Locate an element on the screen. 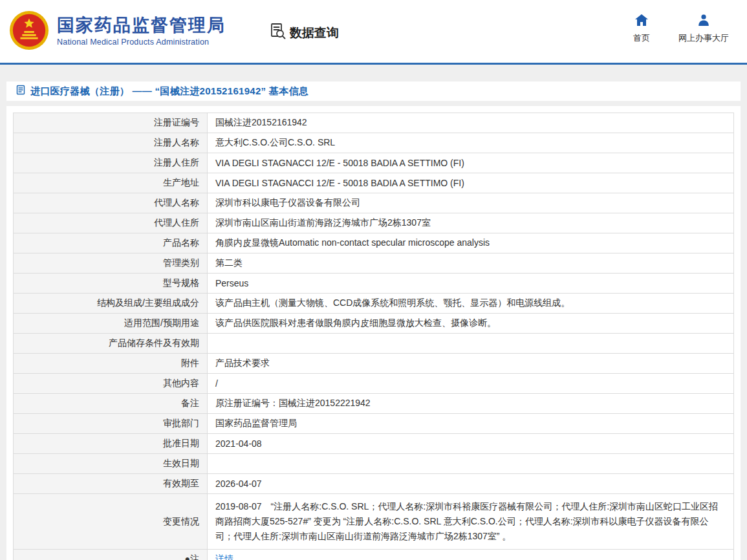 The height and width of the screenshot is (560, 747). row-value: 2021-04-08 is located at coordinates (471, 444).